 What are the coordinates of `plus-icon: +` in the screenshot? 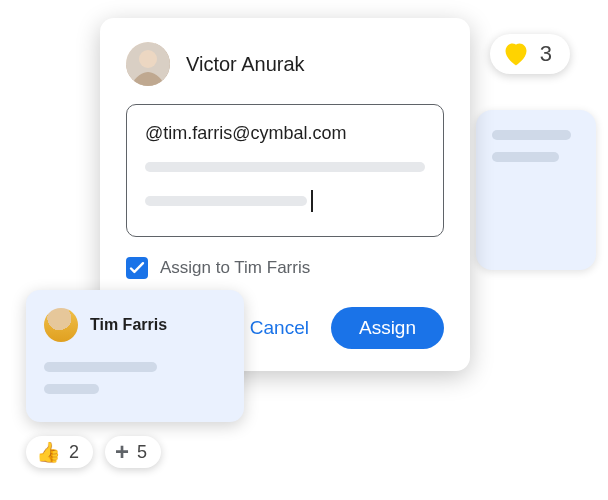 It's located at (122, 452).